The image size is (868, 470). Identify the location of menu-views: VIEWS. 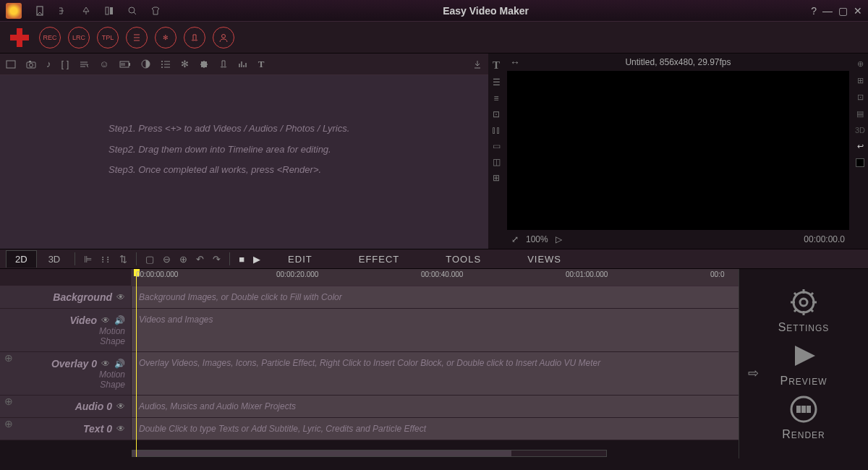
(544, 259).